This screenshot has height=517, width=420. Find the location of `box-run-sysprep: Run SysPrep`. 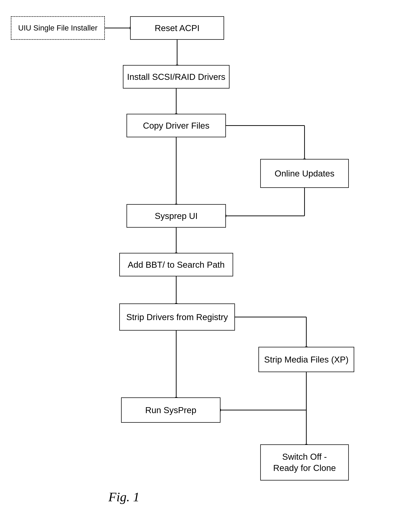

box-run-sysprep: Run SysPrep is located at coordinates (171, 410).